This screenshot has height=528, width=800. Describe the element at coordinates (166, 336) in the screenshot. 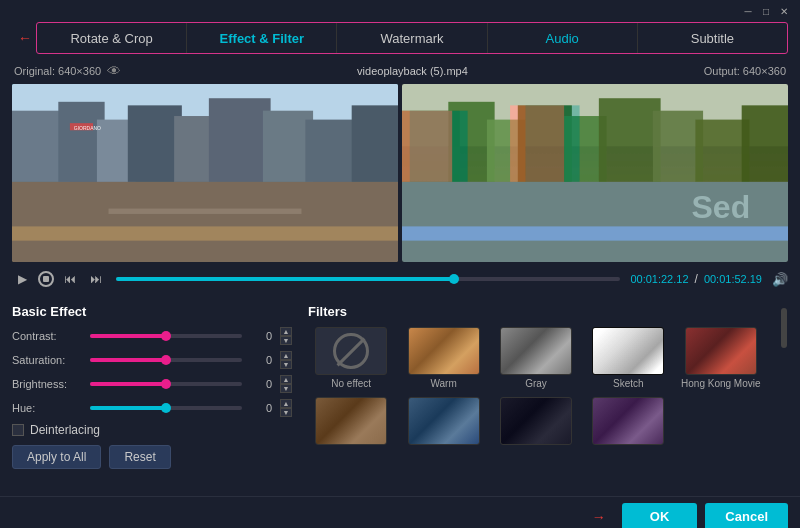

I see `contrast-thumb` at that location.